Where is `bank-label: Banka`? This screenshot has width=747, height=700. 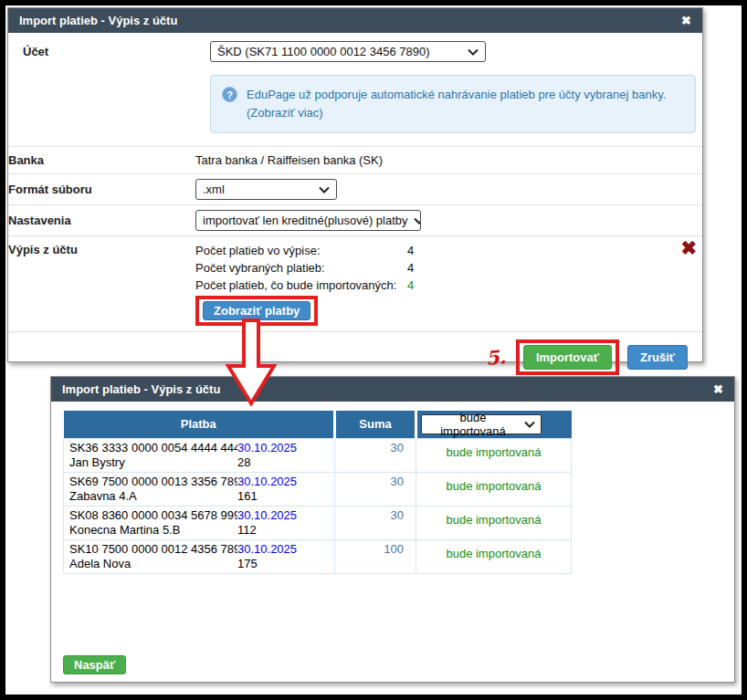 bank-label: Banka is located at coordinates (102, 161).